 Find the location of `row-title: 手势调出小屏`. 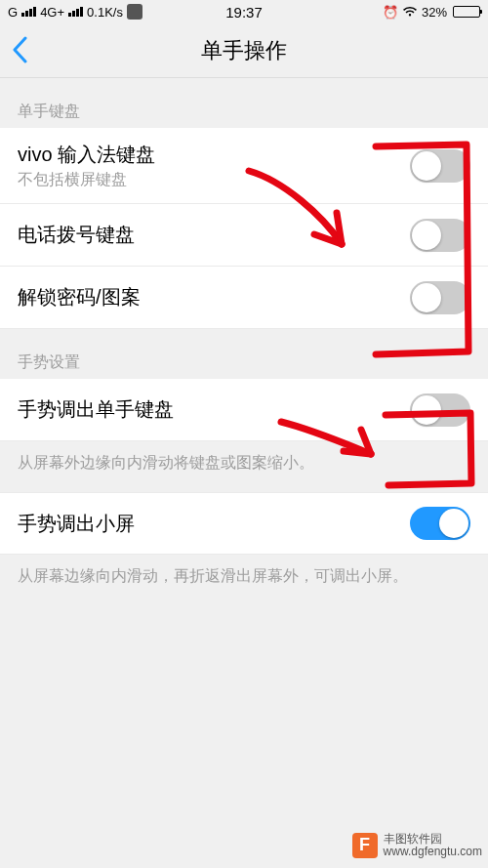

row-title: 手势调出小屏 is located at coordinates (76, 523).